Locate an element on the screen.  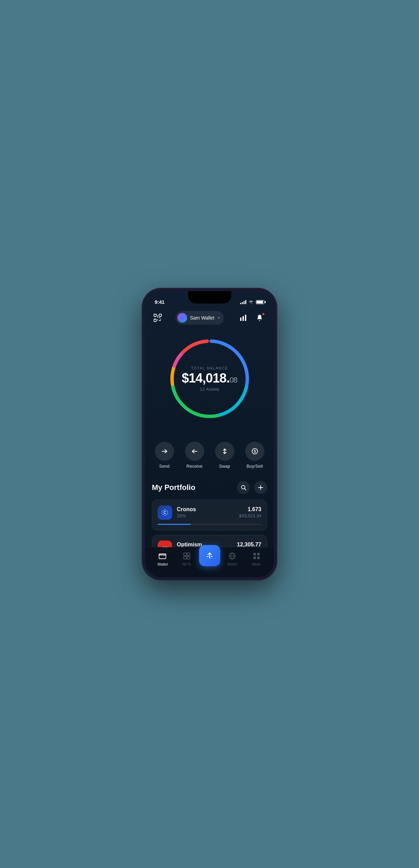
nav-web3-label: Web3 is located at coordinates (233, 564).